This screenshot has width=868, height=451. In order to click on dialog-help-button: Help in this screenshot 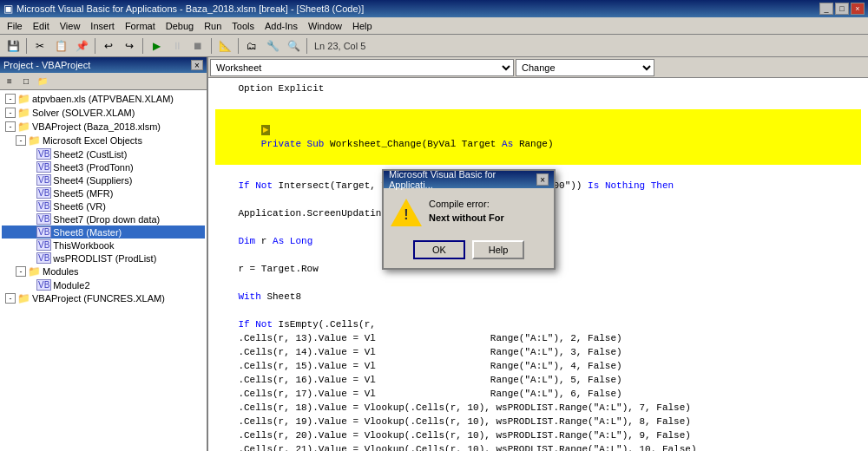, I will do `click(498, 250)`.